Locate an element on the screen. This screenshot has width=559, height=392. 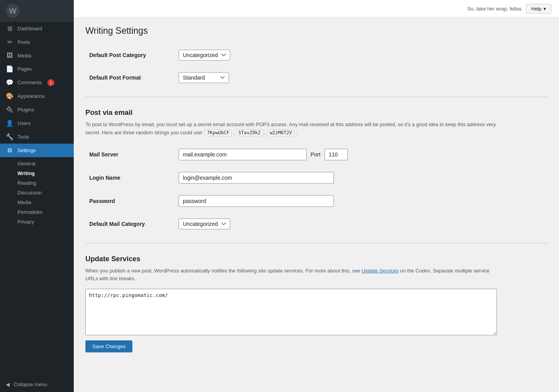
sidebar-item-label: Users is located at coordinates (24, 123).